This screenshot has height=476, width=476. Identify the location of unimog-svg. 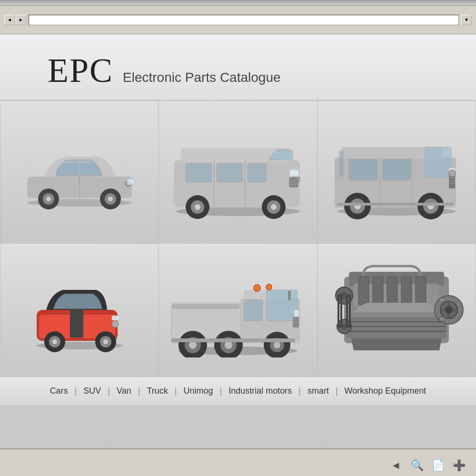
(238, 310).